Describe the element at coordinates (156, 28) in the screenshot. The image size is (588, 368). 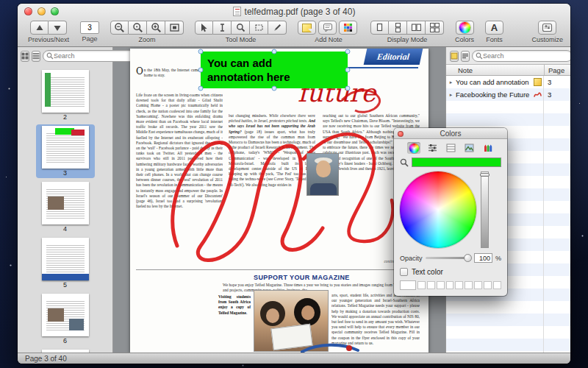
I see `zoom-in-button` at that location.